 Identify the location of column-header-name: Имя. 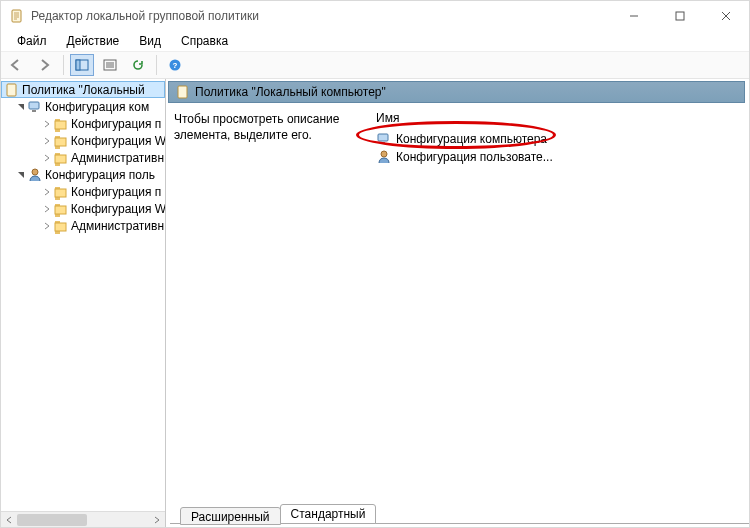
(558, 120).